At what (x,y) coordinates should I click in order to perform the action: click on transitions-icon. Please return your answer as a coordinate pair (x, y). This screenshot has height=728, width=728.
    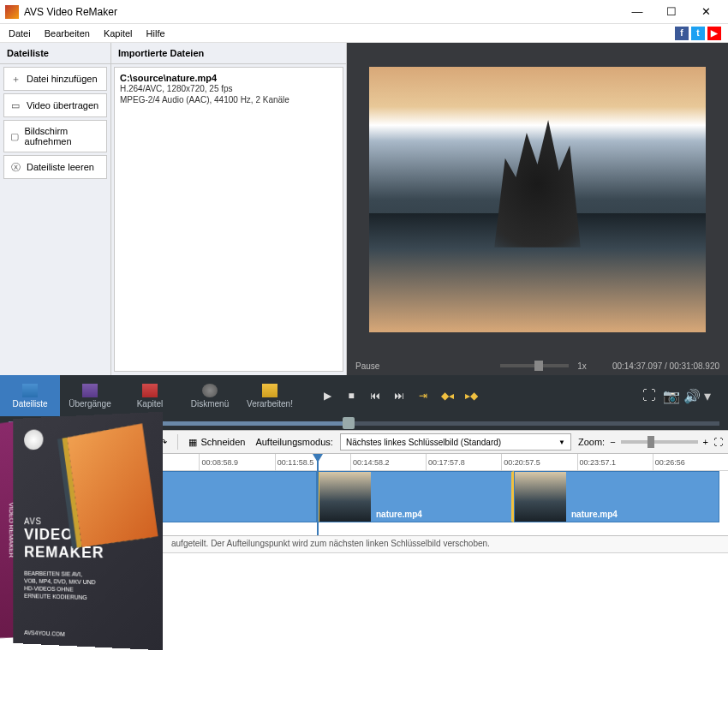
    Looking at the image, I should click on (90, 391).